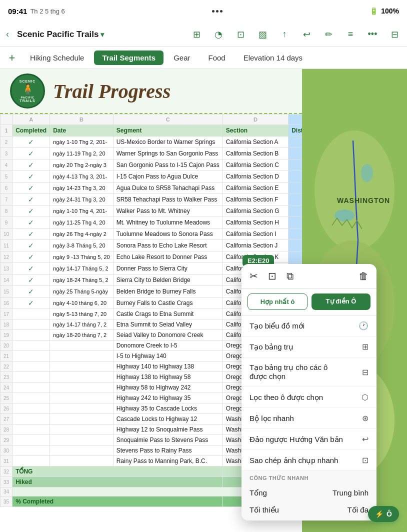 The height and width of the screenshot is (532, 407). Describe the element at coordinates (309, 478) in the screenshot. I see `quick-formula-title: CÔNG THỨC NHANH` at that location.